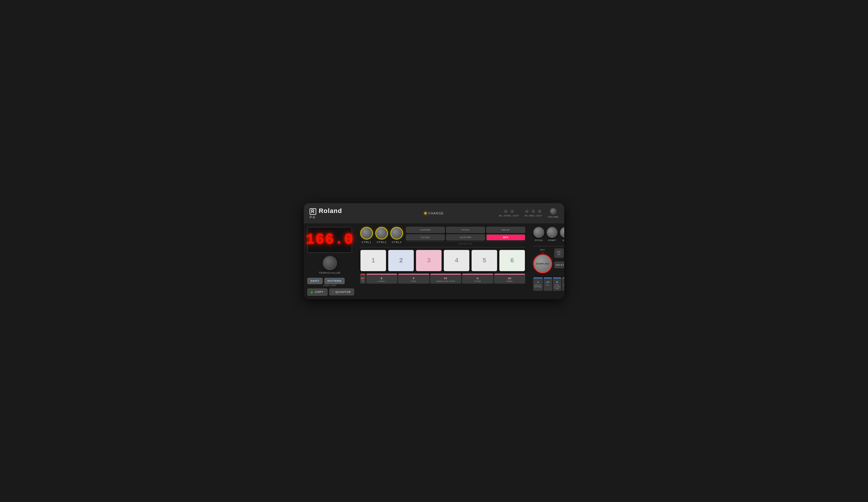 This screenshot has height=502, width=868. Describe the element at coordinates (330, 263) in the screenshot. I see `tempo-knob` at that location.